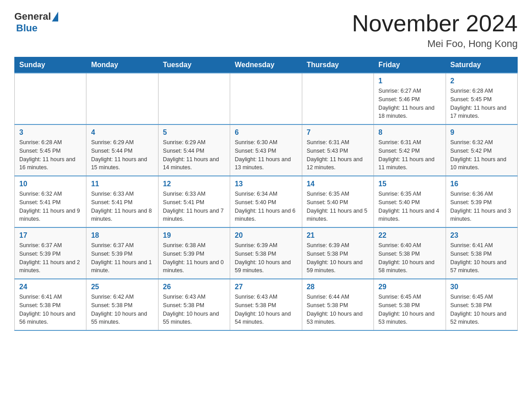  What do you see at coordinates (482, 81) in the screenshot?
I see `day-number: 2` at bounding box center [482, 81].